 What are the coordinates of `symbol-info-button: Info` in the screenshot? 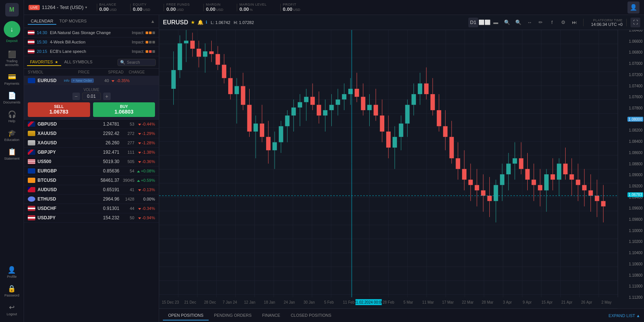 It's located at (67, 81).